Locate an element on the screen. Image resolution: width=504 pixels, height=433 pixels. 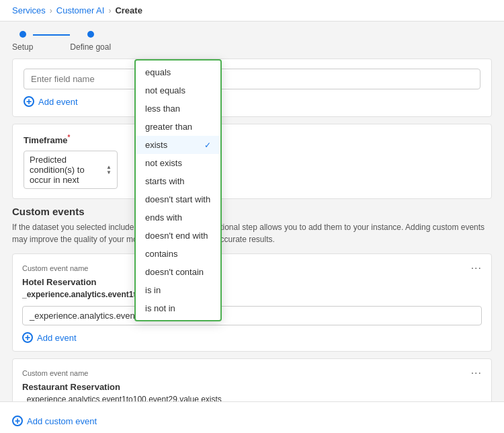
step-setup-dot is located at coordinates (23, 34).